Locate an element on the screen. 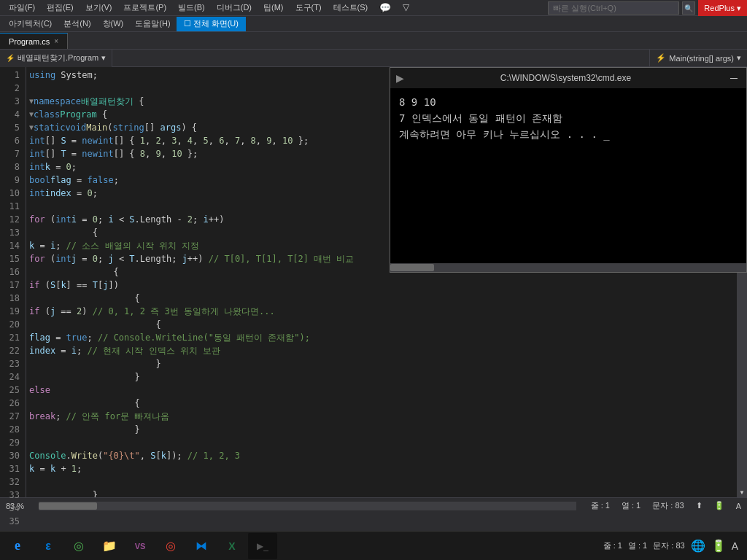 This screenshot has height=560, width=747. taskbar-vs-purple: VS is located at coordinates (140, 546).